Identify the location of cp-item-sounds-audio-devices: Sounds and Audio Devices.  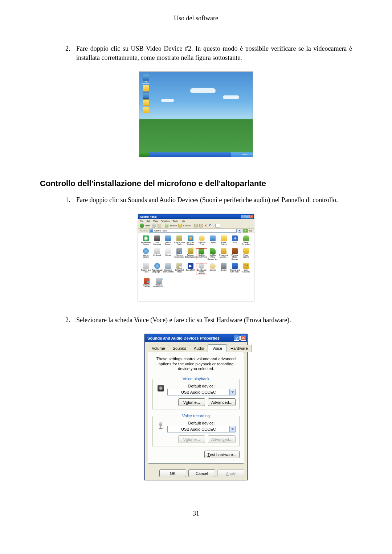
(202, 269).